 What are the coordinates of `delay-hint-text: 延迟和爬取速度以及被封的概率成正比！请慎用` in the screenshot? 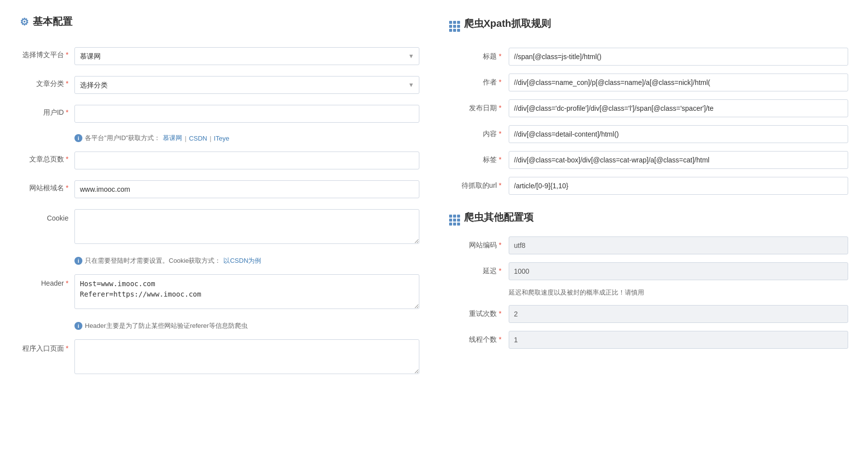 It's located at (679, 293).